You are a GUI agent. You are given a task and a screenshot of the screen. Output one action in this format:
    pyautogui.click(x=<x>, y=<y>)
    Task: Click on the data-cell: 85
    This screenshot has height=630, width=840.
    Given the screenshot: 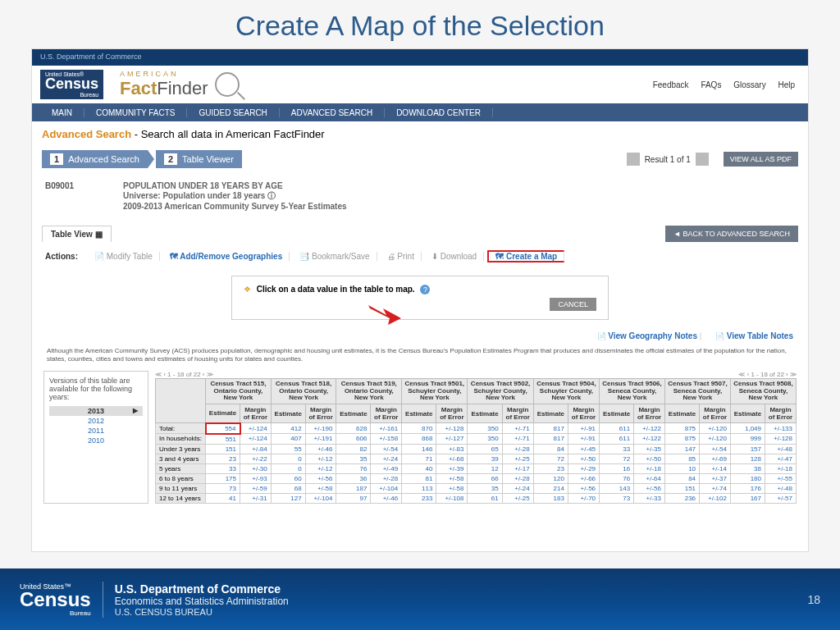 What is the action you would take?
    pyautogui.click(x=682, y=459)
    